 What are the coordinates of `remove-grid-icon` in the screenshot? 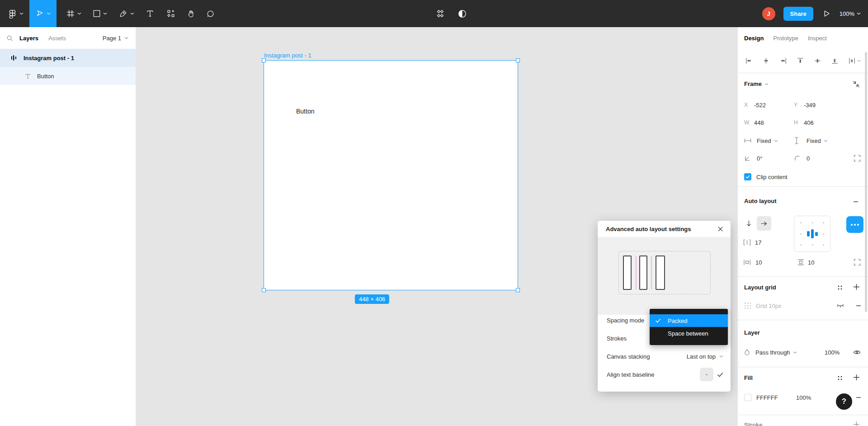 It's located at (859, 306).